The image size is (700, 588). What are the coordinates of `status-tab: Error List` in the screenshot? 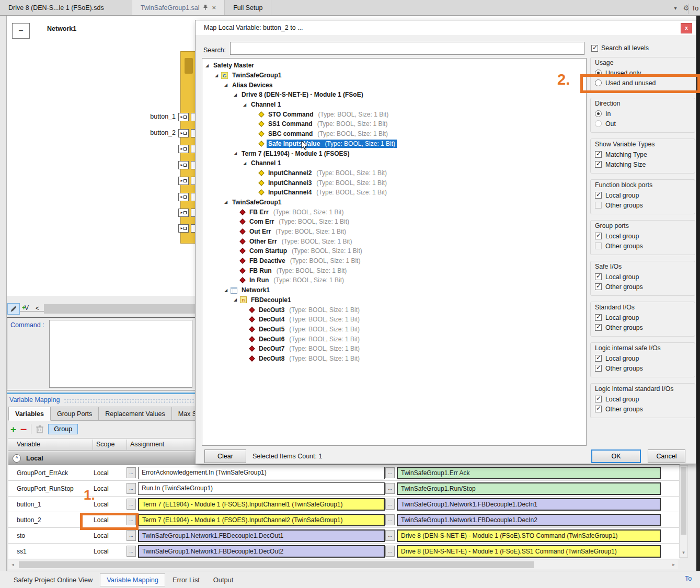 It's located at (186, 580).